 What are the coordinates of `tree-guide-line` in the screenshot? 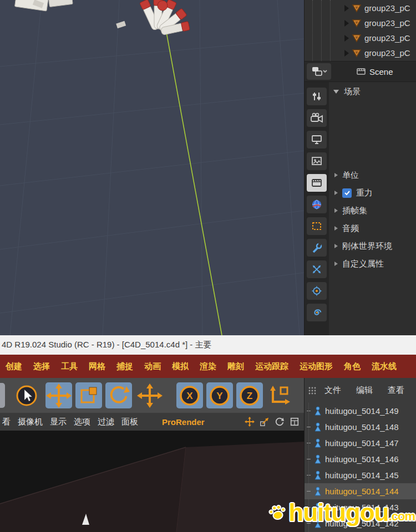 It's located at (313, 30).